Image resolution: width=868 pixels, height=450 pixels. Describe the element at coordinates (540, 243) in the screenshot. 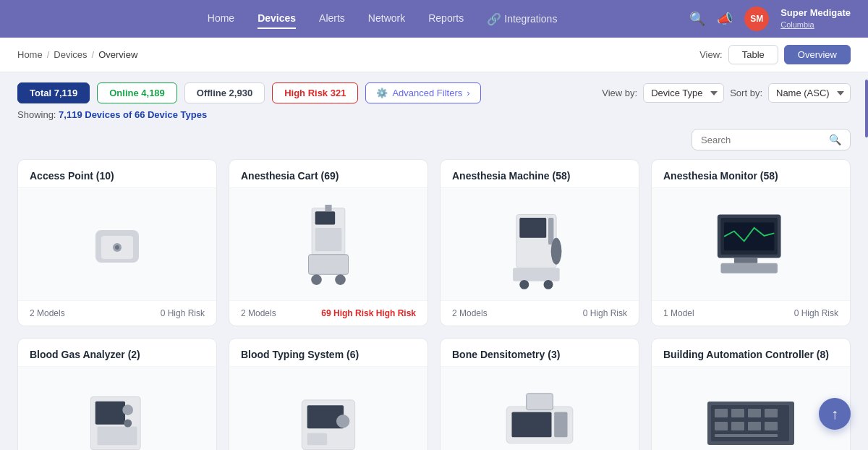

I see `device-card: Anesthesia Machine (58) 2 Models 0 High …` at that location.